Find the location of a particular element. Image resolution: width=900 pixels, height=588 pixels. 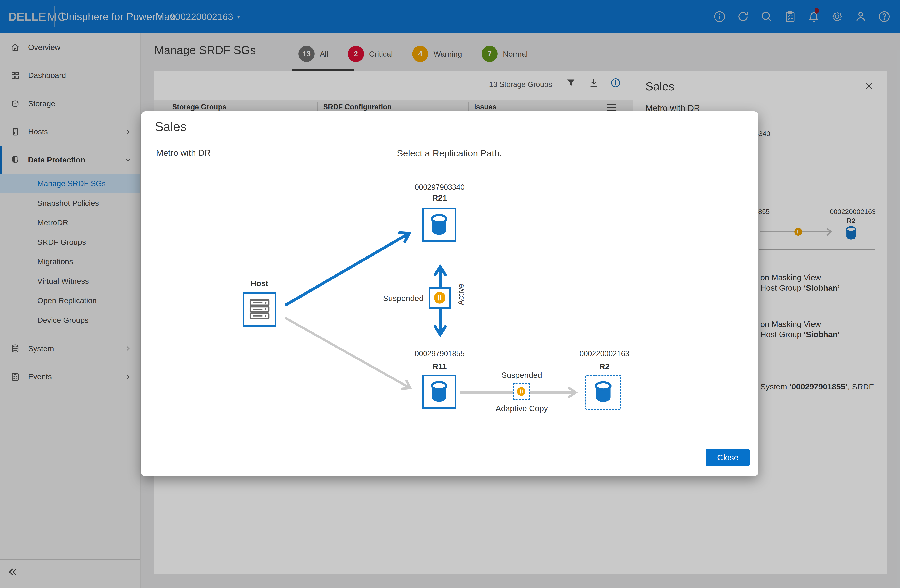

r11-role-label: R11 is located at coordinates (440, 367).